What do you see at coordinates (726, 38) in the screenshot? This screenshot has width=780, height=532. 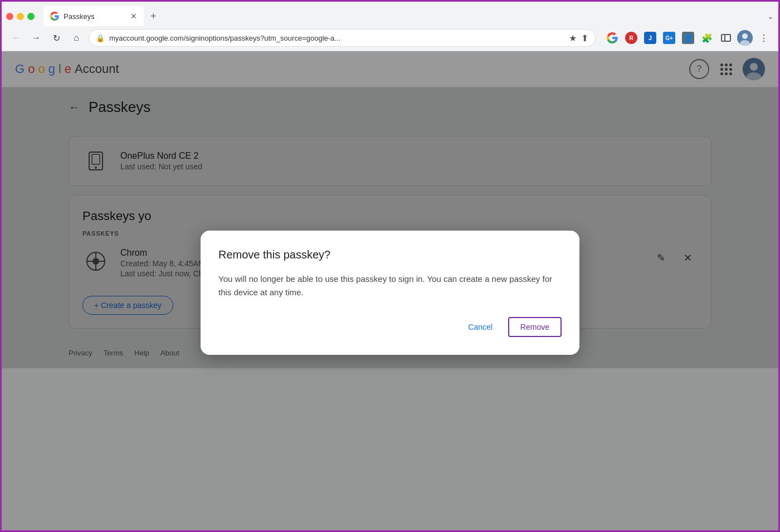 I see `sidebar-toggle-icon` at bounding box center [726, 38].